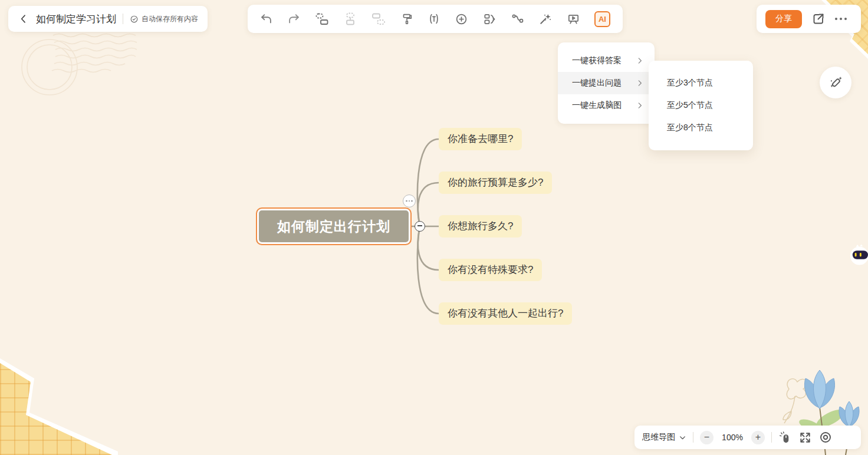 The width and height of the screenshot is (868, 455). What do you see at coordinates (518, 19) in the screenshot?
I see `relation-line-icon` at bounding box center [518, 19].